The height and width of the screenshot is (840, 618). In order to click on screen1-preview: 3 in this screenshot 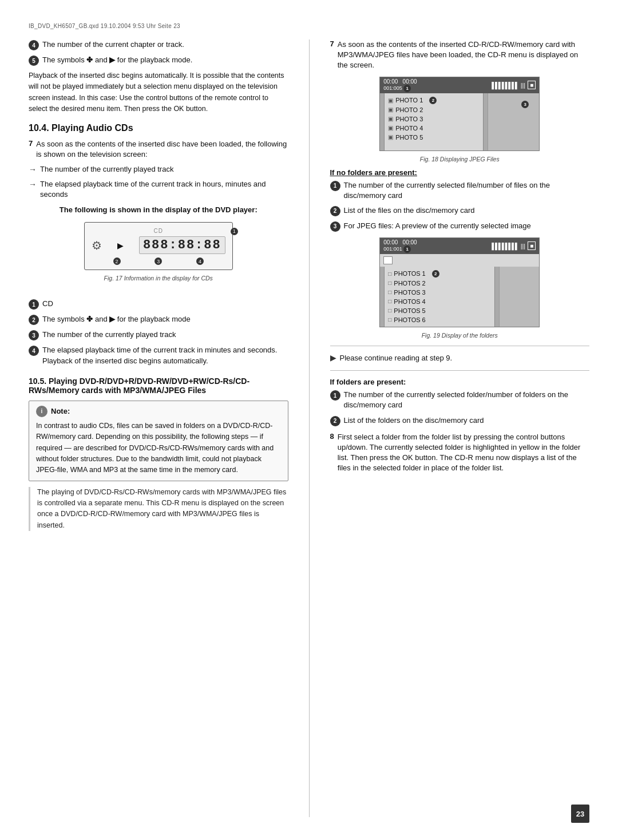, I will do `click(513, 122)`.